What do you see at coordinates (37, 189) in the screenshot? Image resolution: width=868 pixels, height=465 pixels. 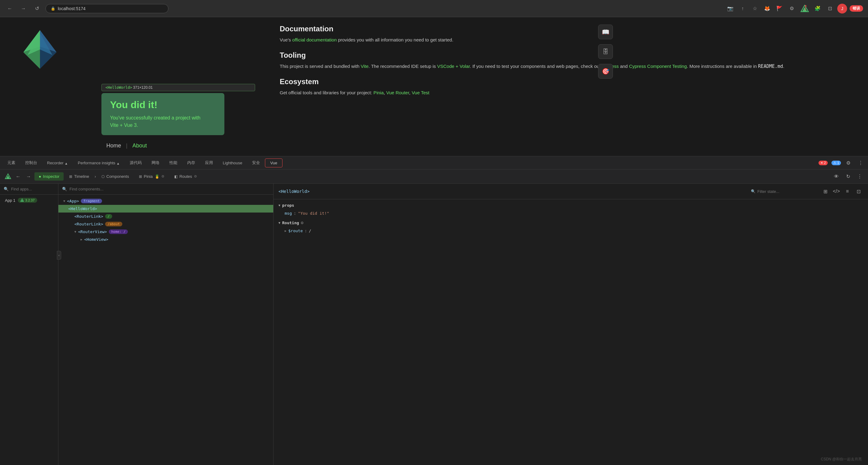 I see `find-apps-input` at bounding box center [37, 189].